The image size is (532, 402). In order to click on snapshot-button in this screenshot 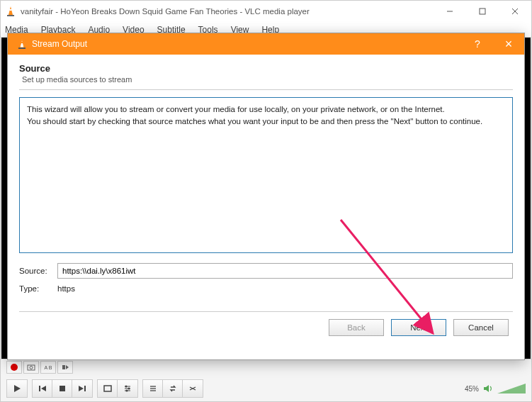, I will do `click(31, 367)`.